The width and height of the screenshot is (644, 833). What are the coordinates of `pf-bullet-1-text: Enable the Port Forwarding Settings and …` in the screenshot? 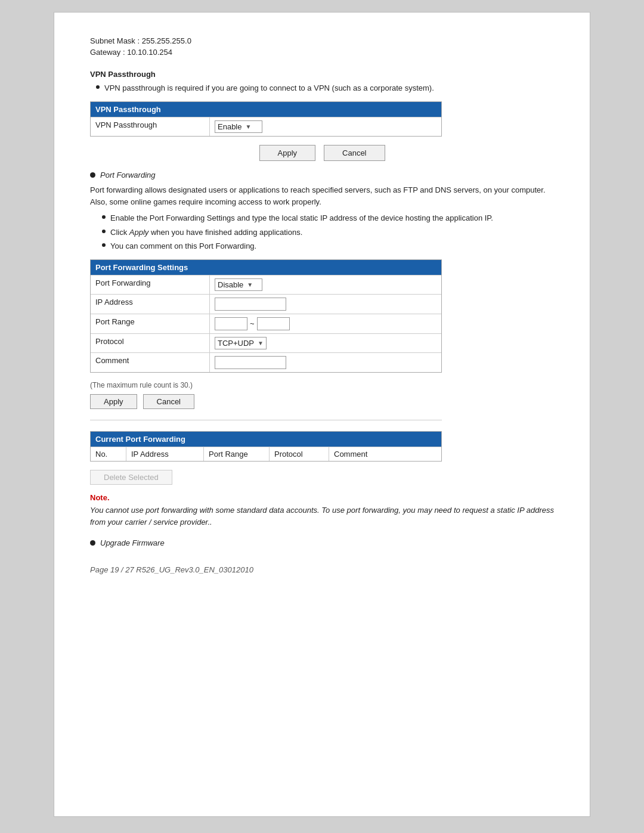 It's located at (302, 218).